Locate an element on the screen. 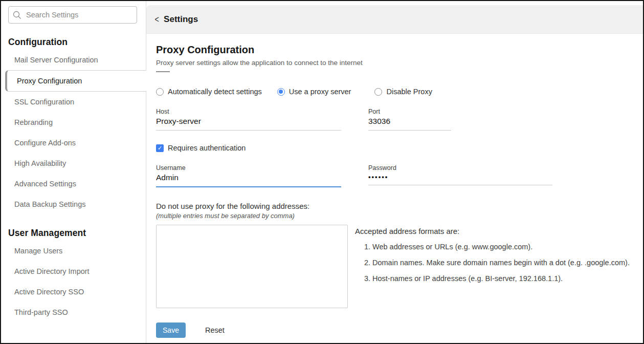 The image size is (644, 344). radio-option-disable-proxy: Disable Proxy is located at coordinates (403, 92).